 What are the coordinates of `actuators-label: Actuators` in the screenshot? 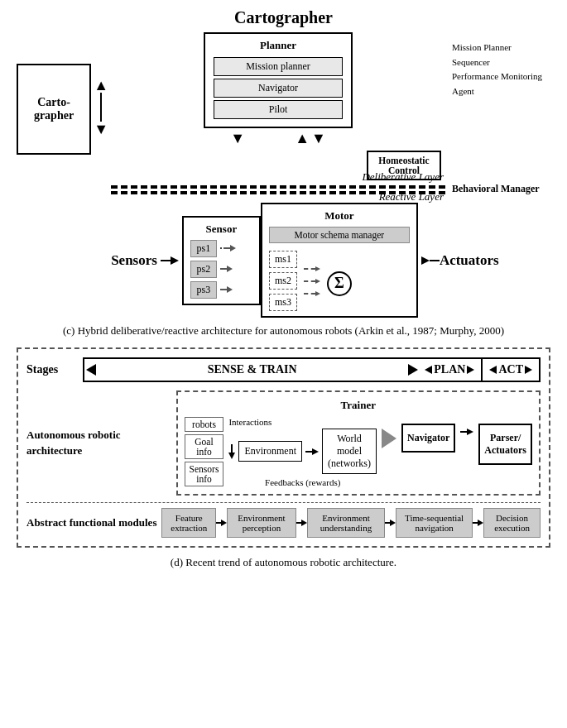 It's located at (469, 261).